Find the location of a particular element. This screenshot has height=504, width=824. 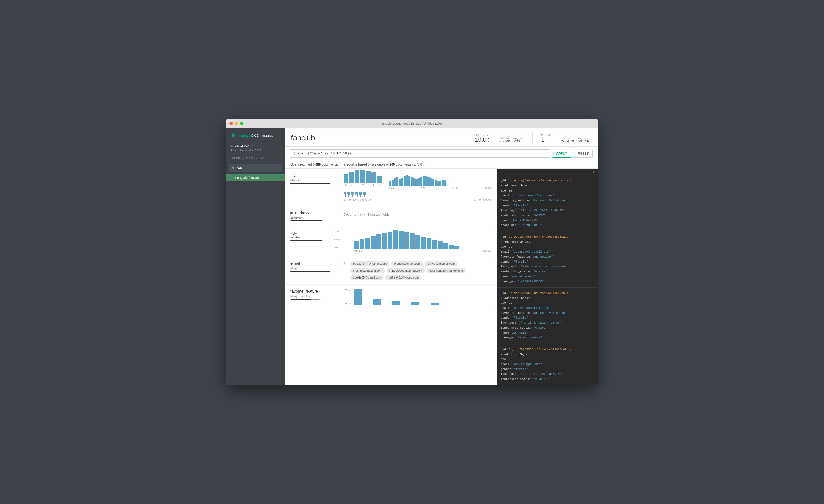

doc-line-ff-3: favorite_feature: "Document Validation" is located at coordinates (547, 313).